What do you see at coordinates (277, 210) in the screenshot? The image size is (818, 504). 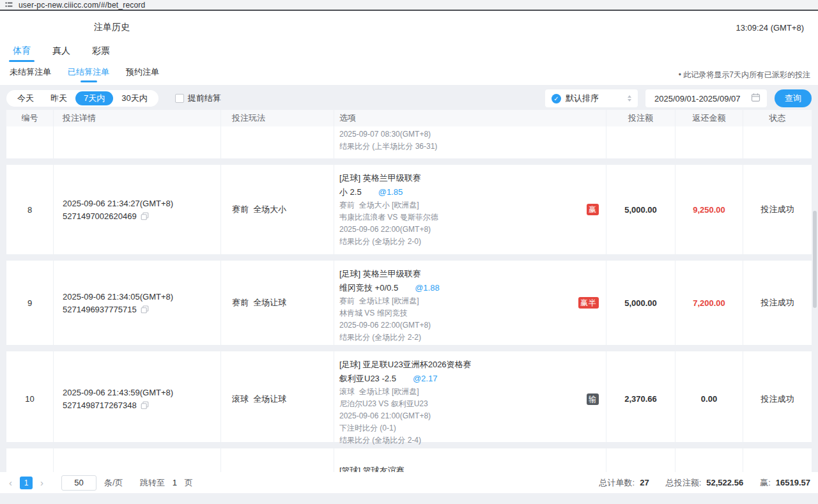 I see `play-type: 赛前 全场大小` at bounding box center [277, 210].